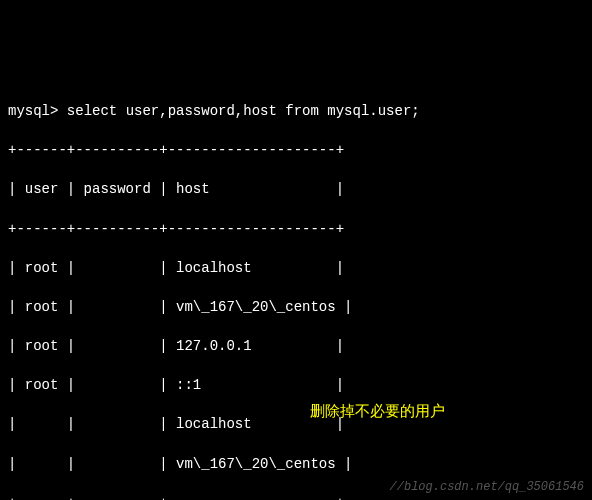 This screenshot has height=500, width=592. I want to click on table-row: | root | | 127.0.0.1 |, so click(296, 347).